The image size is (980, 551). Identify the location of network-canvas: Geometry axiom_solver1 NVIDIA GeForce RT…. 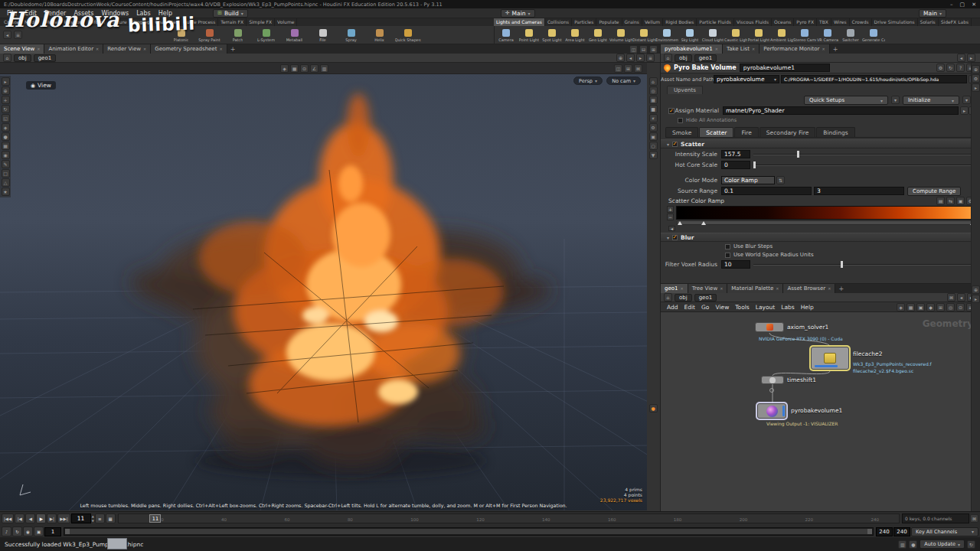
(821, 412).